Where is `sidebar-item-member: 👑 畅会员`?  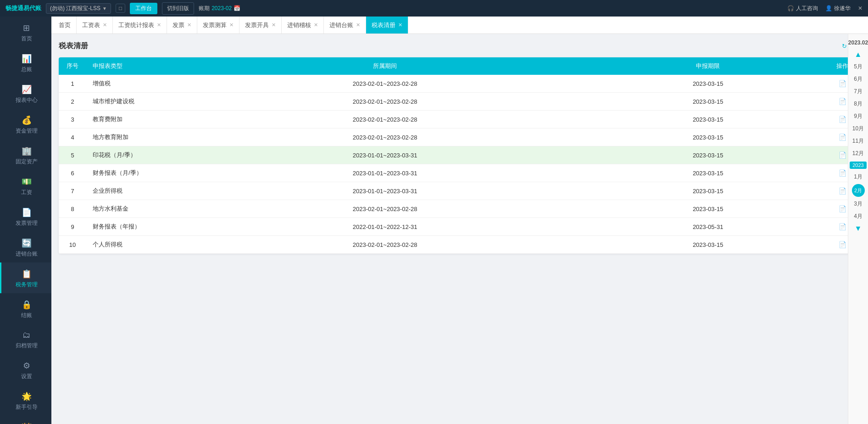 sidebar-item-member: 👑 畅会员 is located at coordinates (26, 420).